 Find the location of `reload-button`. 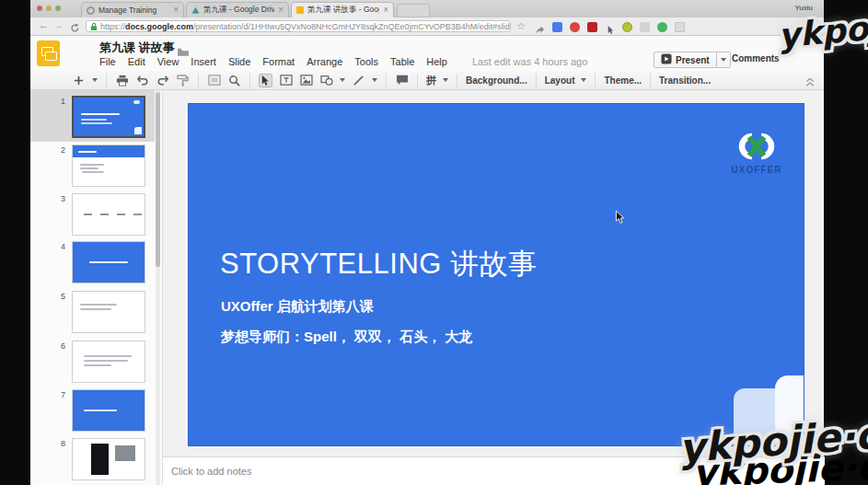

reload-button is located at coordinates (75, 29).